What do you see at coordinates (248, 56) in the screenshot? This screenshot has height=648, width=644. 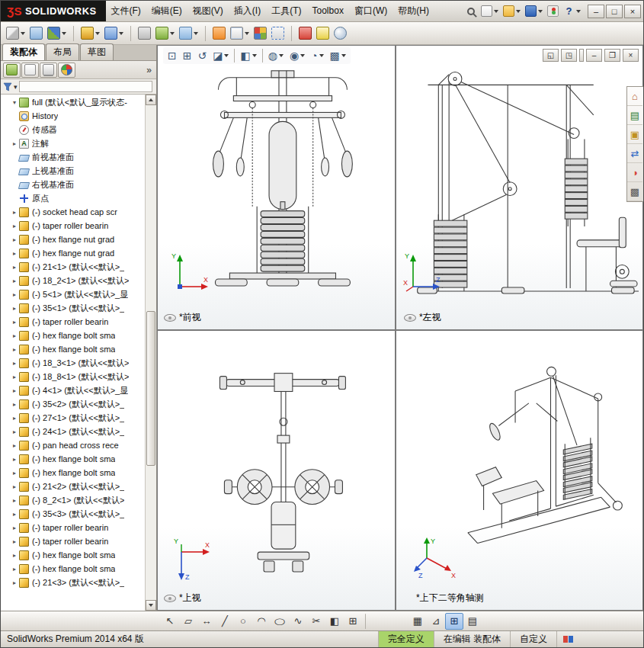 I see `view-orientation-button: ◧` at bounding box center [248, 56].